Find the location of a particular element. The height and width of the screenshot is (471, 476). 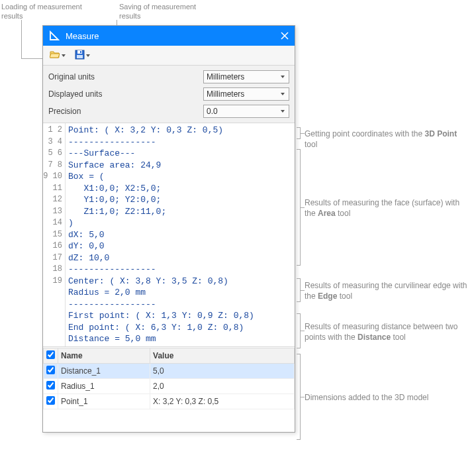

dimensions-grid: Name Value Distance_15,0Radius_12,0Point… is located at coordinates (169, 390).